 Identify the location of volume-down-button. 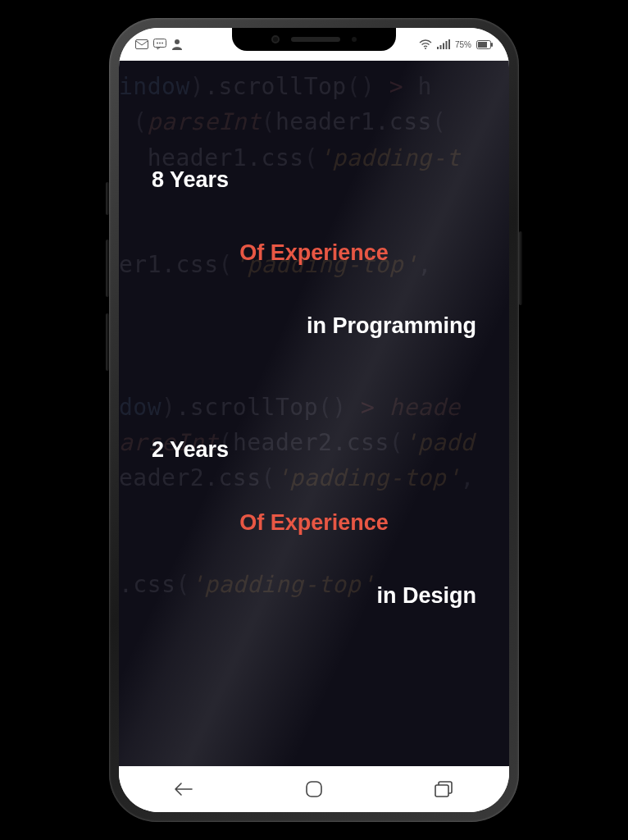
(107, 342).